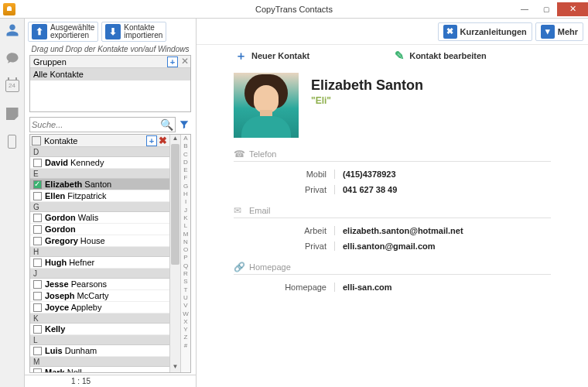 The width and height of the screenshot is (588, 387). What do you see at coordinates (102, 125) in the screenshot?
I see `search-box: 🔍` at bounding box center [102, 125].